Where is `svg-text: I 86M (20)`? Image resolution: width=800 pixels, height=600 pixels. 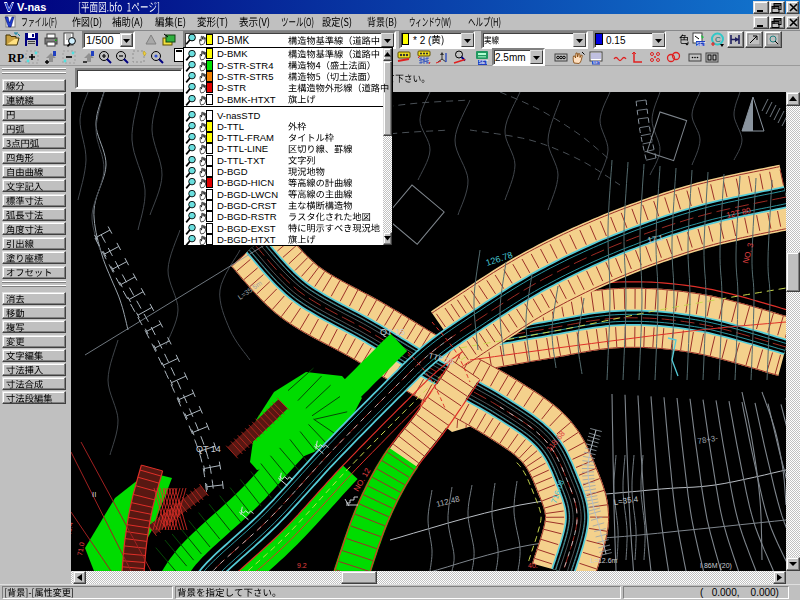
svg-text: I 86M (20) is located at coordinates (716, 566).